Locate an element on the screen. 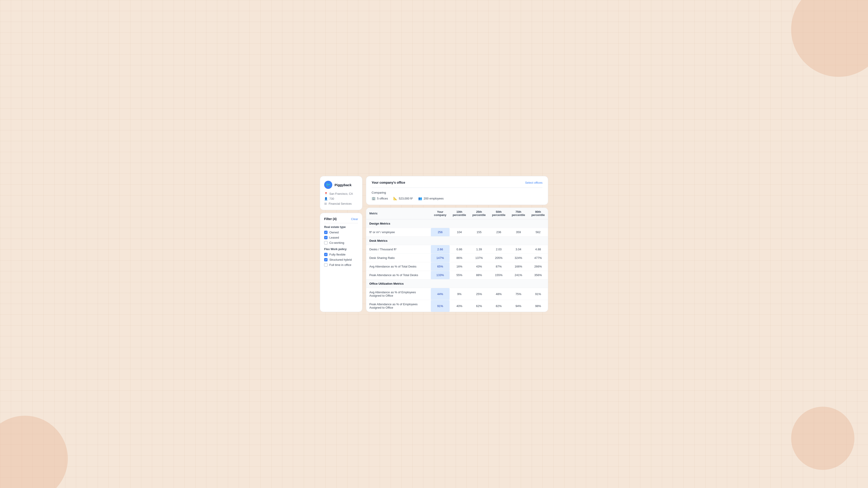 The image size is (868, 488). peak-attendance-desks-your-company: 133% is located at coordinates (440, 275).